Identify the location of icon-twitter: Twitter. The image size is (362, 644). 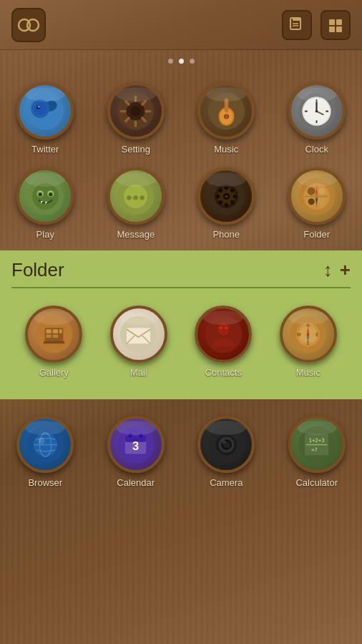
(46, 119).